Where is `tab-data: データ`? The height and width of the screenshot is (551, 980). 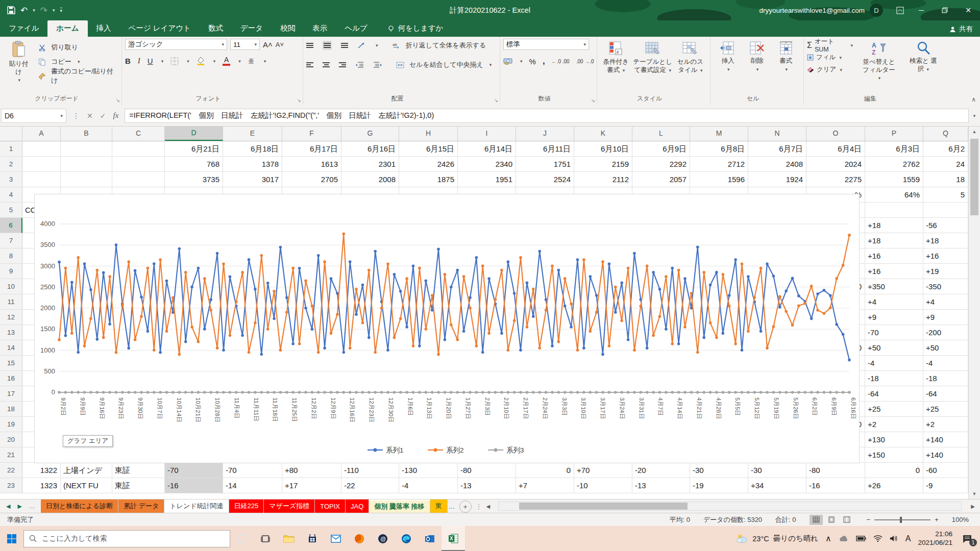
tab-data: データ is located at coordinates (252, 29).